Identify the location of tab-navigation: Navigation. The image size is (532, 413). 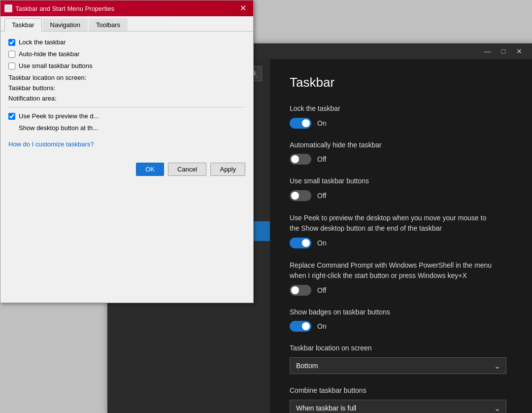
(65, 25).